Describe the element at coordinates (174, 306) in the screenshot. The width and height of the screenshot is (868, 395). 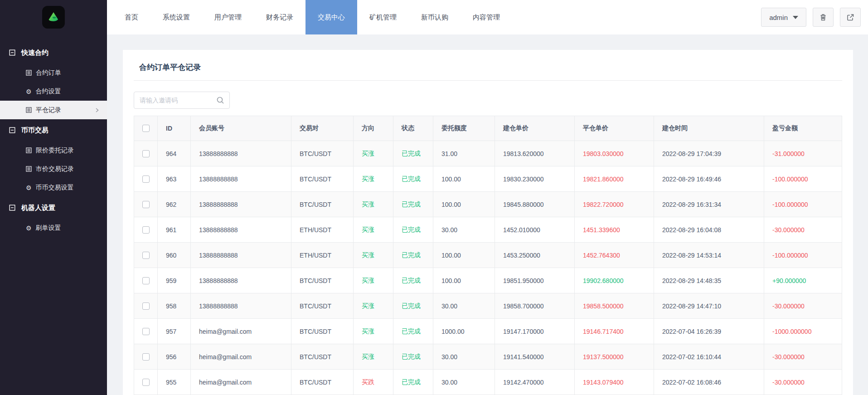
I see `cell-id: 958` at that location.